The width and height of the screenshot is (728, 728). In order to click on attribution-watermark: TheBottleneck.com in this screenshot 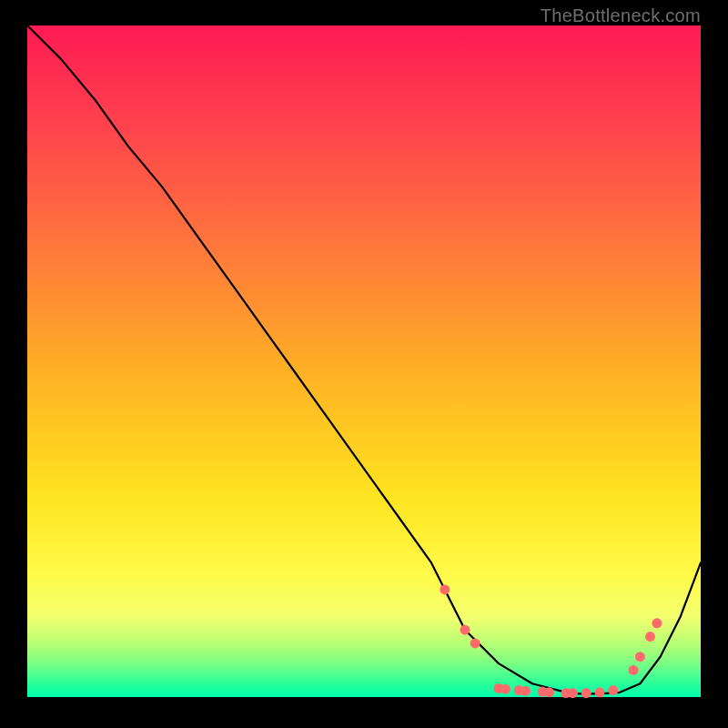, I will do `click(621, 16)`.